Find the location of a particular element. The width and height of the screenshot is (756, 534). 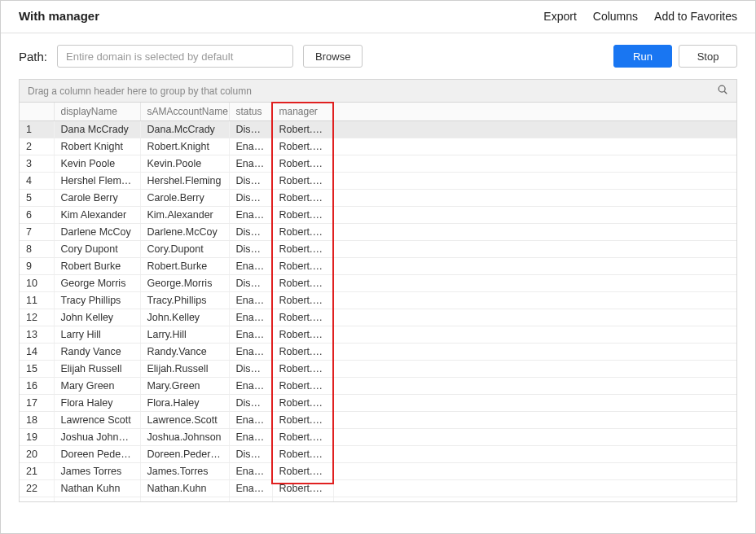

table-row: 7Darlene McCoyDarlene.McCoyDisabledRober… is located at coordinates (378, 233).